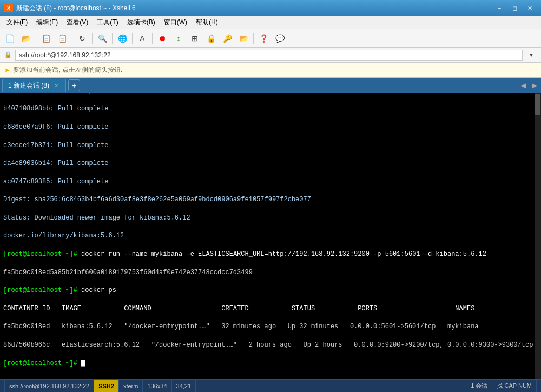 The height and width of the screenshot is (392, 541). I want to click on terminal-line: fa5bc9c018ed kibana:5.6.12 "/docker-entr…, so click(270, 327).